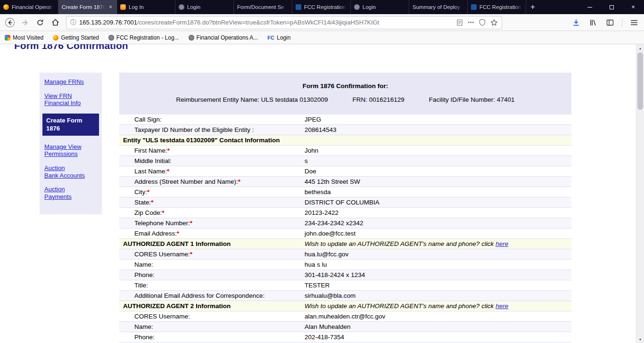 This screenshot has height=343, width=644. I want to click on form-row: CORES Username:alan.muhealden.ctr@fcc.go…, so click(345, 317).